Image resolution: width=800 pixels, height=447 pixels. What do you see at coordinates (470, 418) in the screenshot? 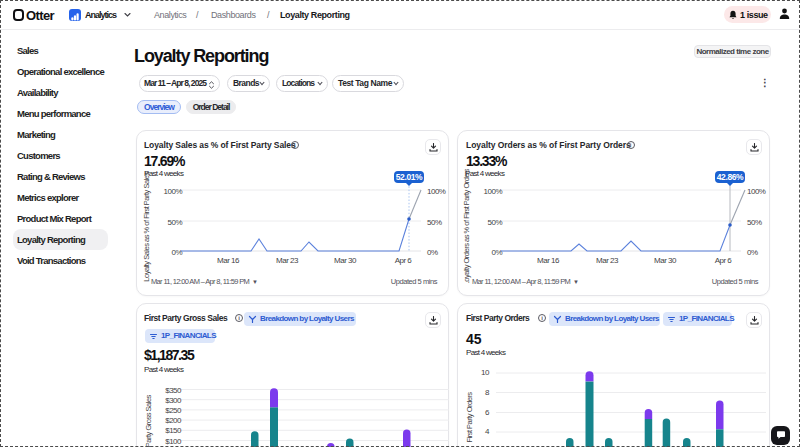
I see `svg-text: First Party Orders` at bounding box center [470, 418].